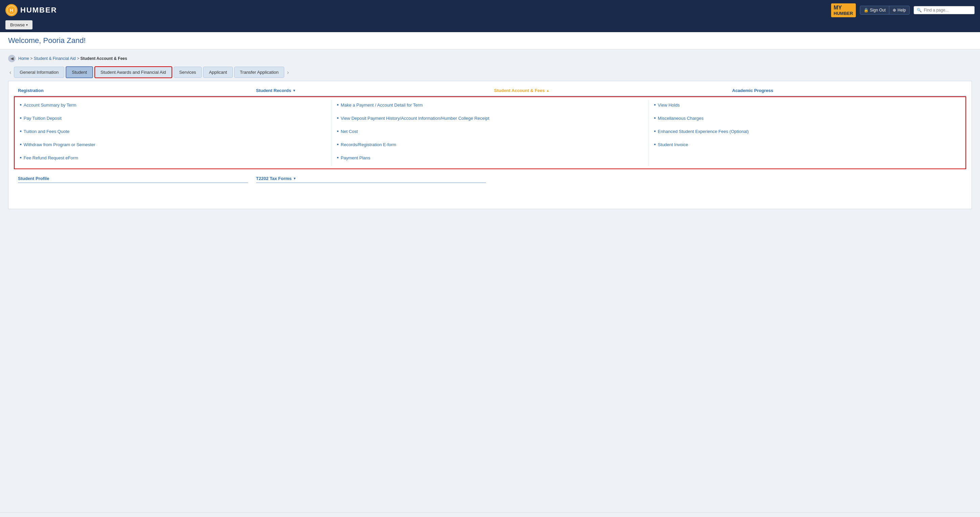 The image size is (980, 517). Describe the element at coordinates (218, 72) in the screenshot. I see `tab-applicant: Applicant` at that location.